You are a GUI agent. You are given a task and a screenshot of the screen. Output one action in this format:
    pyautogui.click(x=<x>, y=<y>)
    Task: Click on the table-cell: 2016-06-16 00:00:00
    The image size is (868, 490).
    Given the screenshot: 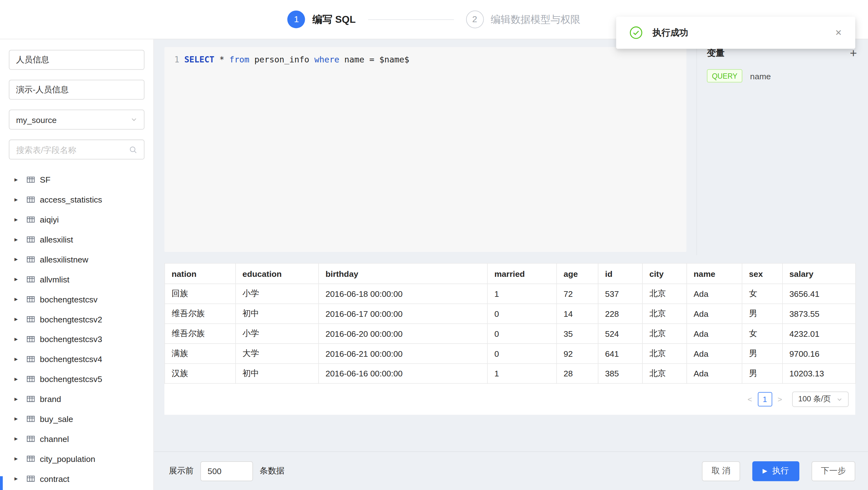 What is the action you would take?
    pyautogui.click(x=403, y=373)
    